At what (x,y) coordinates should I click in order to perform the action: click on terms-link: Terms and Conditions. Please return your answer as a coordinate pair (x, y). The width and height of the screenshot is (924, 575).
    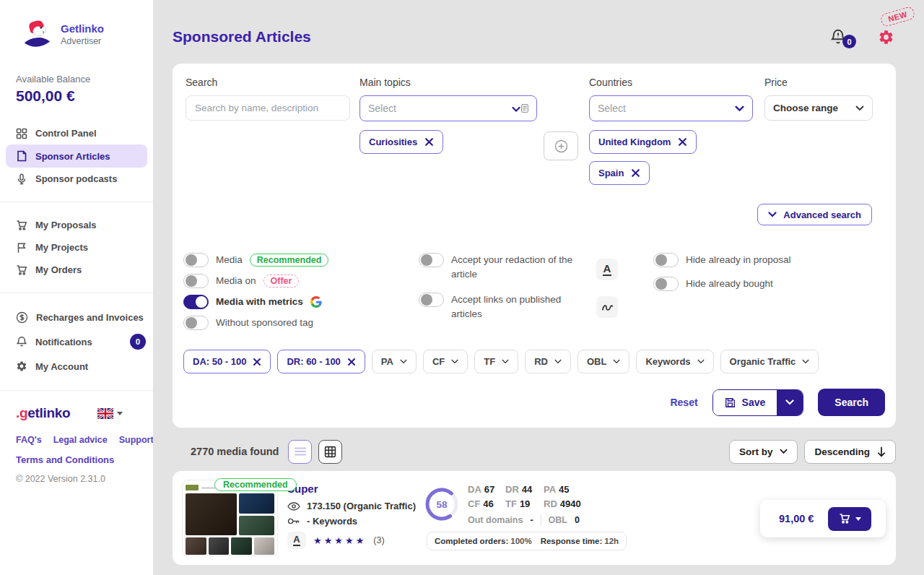
    Looking at the image, I should click on (84, 459).